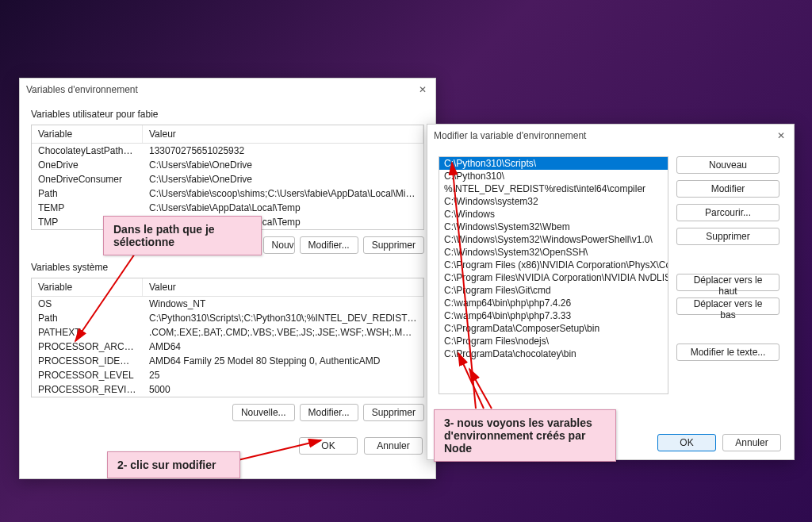  What do you see at coordinates (283, 390) in the screenshot?
I see `var-value: 5000` at bounding box center [283, 390].